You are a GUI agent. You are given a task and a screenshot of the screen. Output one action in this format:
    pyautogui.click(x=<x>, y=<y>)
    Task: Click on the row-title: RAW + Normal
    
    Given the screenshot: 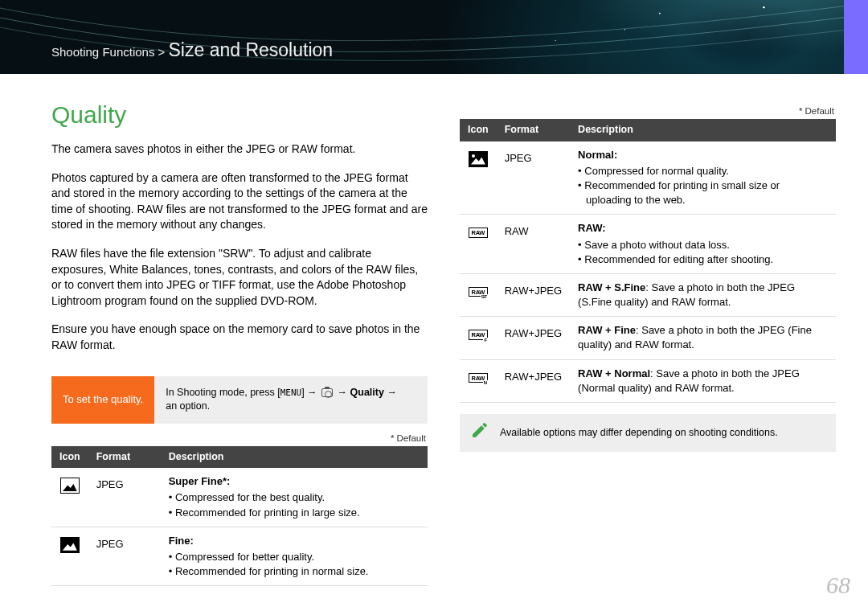 What is the action you would take?
    pyautogui.click(x=614, y=373)
    